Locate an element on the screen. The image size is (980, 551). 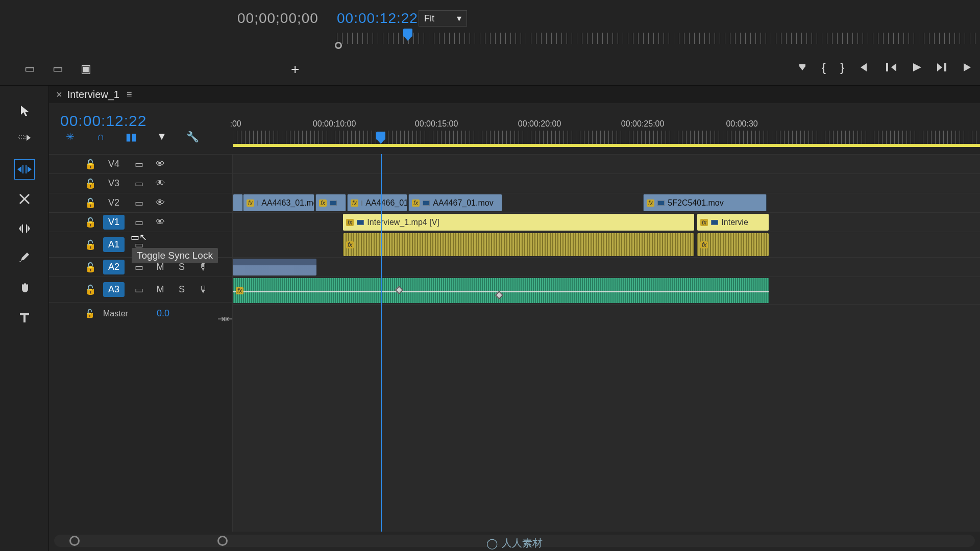
in-bracket-icon: { is located at coordinates (824, 67).